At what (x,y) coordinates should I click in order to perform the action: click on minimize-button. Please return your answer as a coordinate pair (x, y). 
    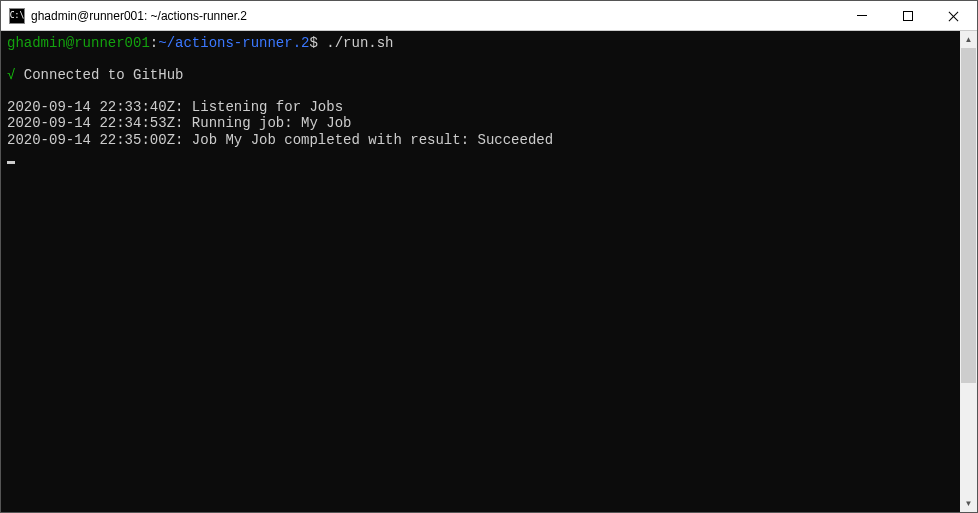
    Looking at the image, I should click on (862, 16).